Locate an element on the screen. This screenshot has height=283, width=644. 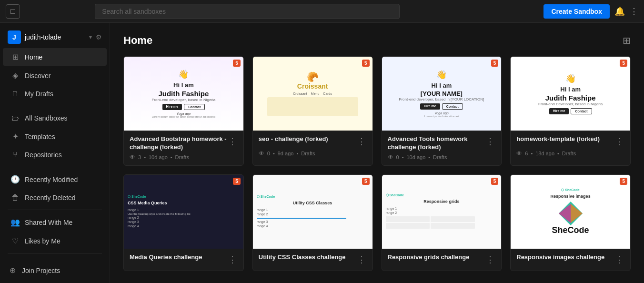
card-preview: 5 ⬡ SheCode CSS Media Queries range 1 Us… is located at coordinates (184, 212).